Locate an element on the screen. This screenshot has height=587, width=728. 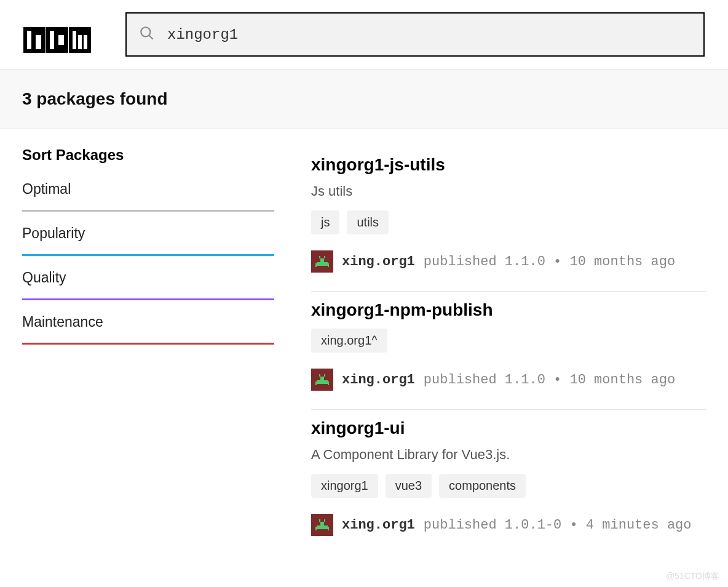
package-meta: xing.org1 published 1.0.1-0 • 4 minutes … is located at coordinates (508, 525).